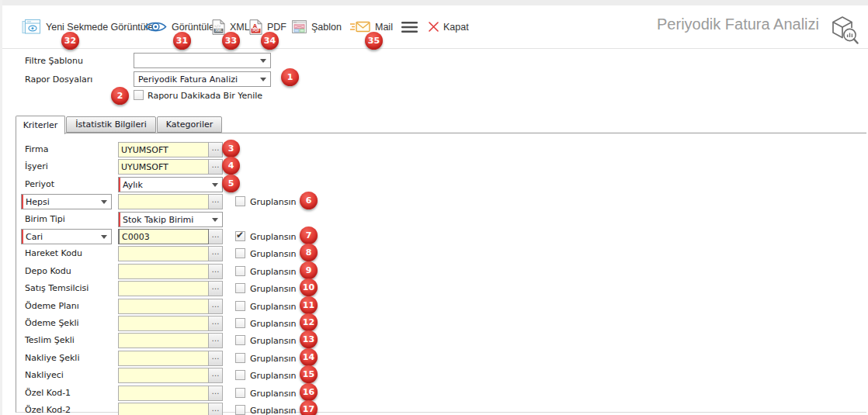  Describe the element at coordinates (410, 27) in the screenshot. I see `hamburger-icon` at that location.